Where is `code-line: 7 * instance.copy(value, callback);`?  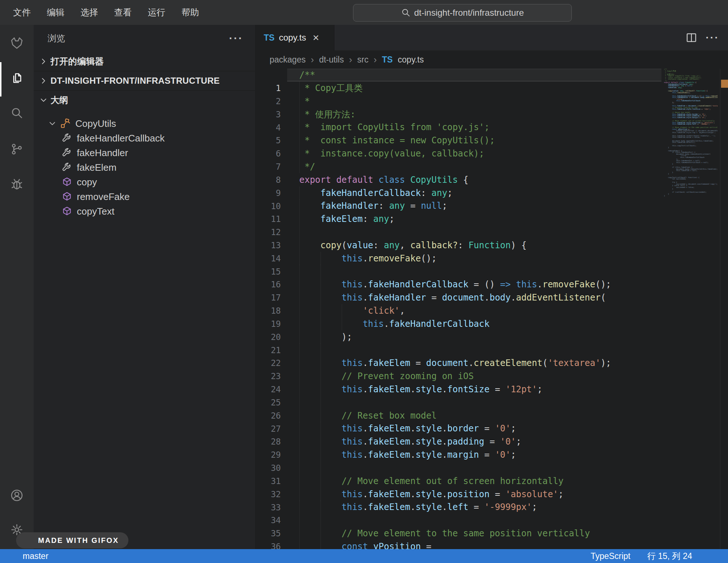 code-line: 7 * instance.copy(value, callback); is located at coordinates (492, 154).